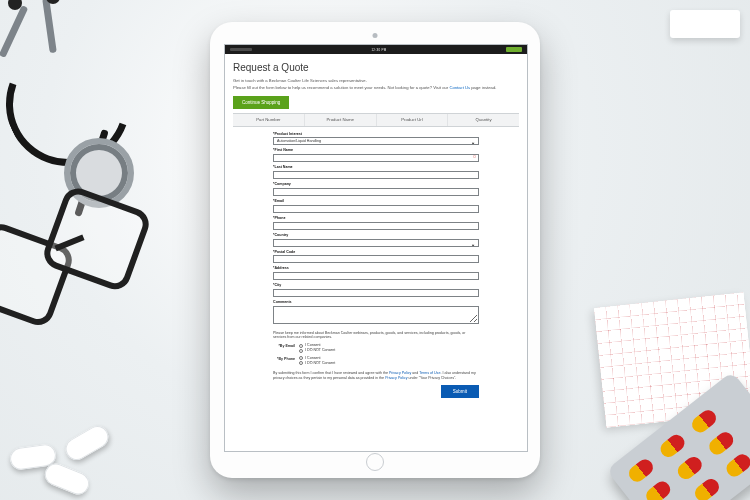 Image resolution: width=750 pixels, height=500 pixels. I want to click on product-interest-value: Automation/Liquid Handling, so click(299, 142).